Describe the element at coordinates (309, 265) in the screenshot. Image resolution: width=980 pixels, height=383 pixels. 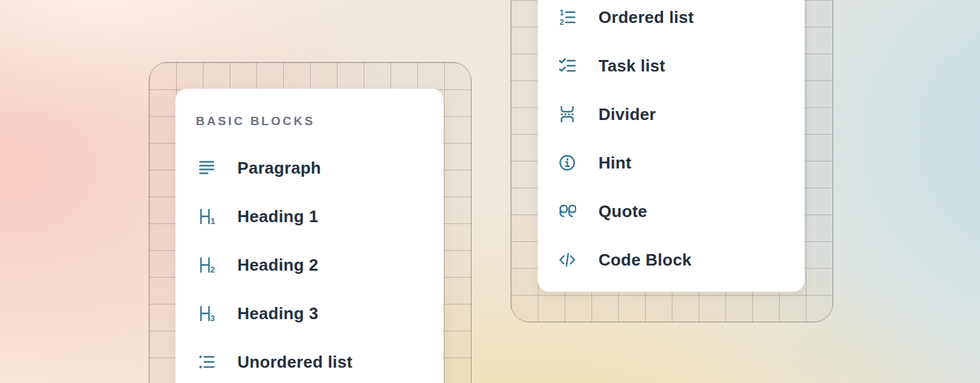
I see `menu-item-heading-2: 2 Heading 2` at that location.